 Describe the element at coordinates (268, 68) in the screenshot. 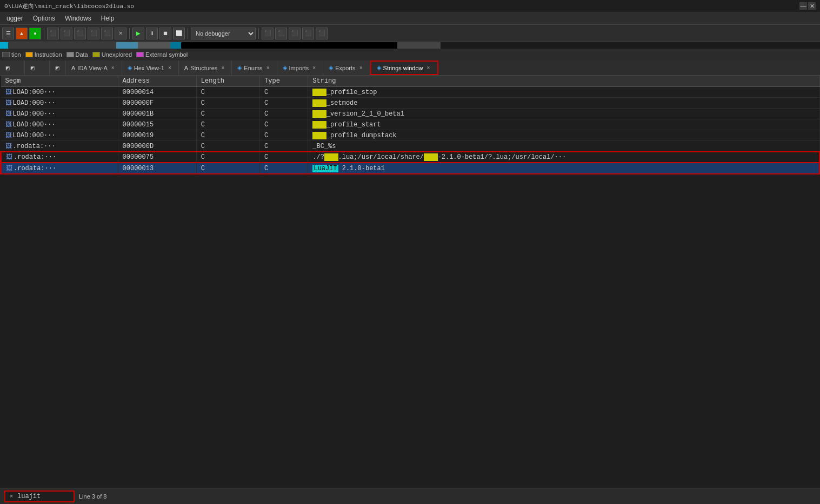

I see `tab-enums-close: ×` at that location.